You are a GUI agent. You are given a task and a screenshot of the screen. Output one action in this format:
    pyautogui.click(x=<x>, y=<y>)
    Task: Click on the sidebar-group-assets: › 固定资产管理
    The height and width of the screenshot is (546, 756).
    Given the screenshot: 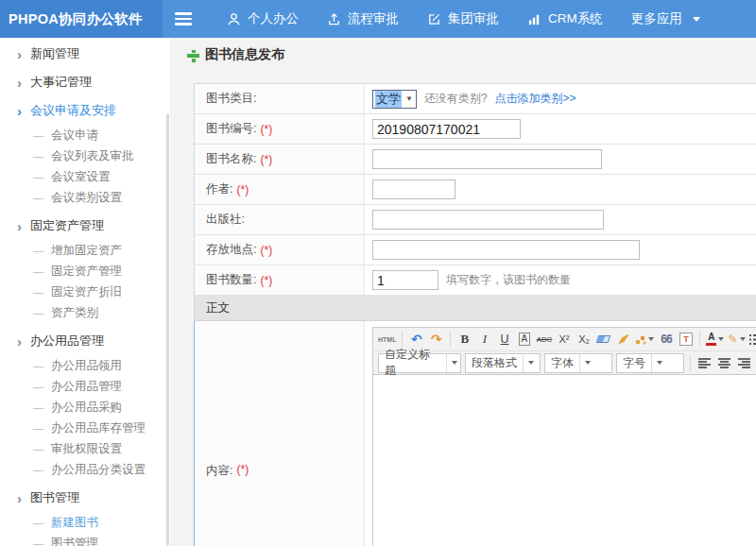 What is the action you would take?
    pyautogui.click(x=85, y=226)
    